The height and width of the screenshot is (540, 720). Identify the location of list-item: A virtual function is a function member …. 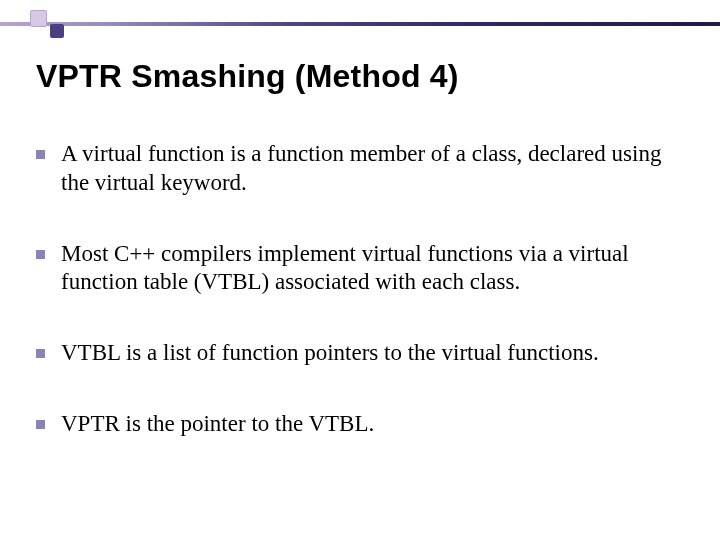
(358, 169).